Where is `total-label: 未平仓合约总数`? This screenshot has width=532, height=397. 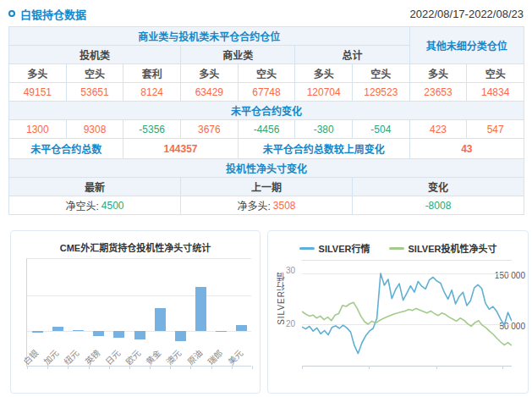
total-label: 未平仓合约总数 is located at coordinates (66, 149).